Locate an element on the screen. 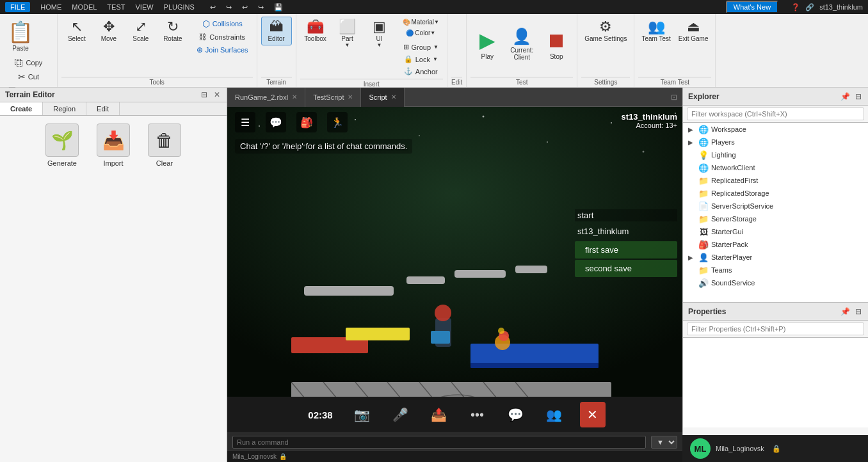 The height and width of the screenshot is (462, 868). command-dropdown: ▼ is located at coordinates (664, 442).